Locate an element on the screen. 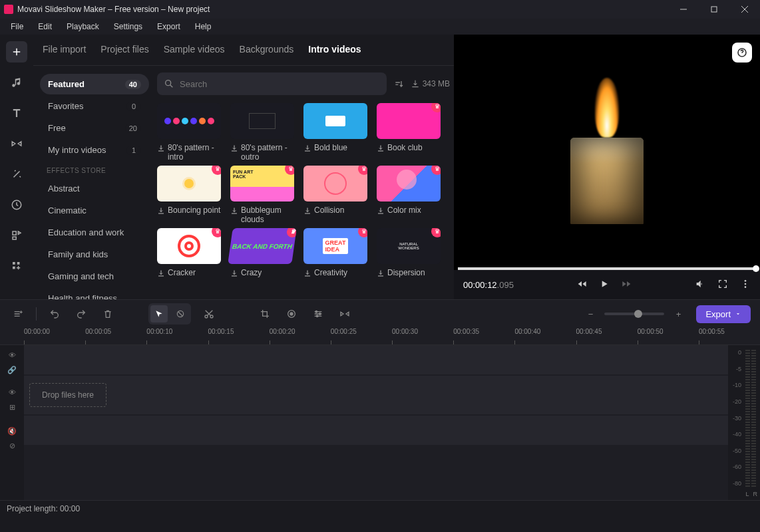  sidebar-item-family: Family and kids is located at coordinates (95, 254).